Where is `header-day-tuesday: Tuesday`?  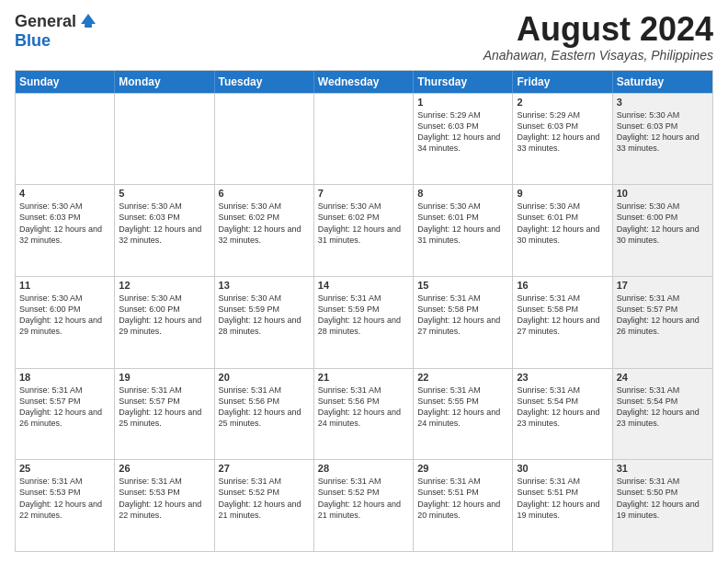 header-day-tuesday: Tuesday is located at coordinates (265, 82).